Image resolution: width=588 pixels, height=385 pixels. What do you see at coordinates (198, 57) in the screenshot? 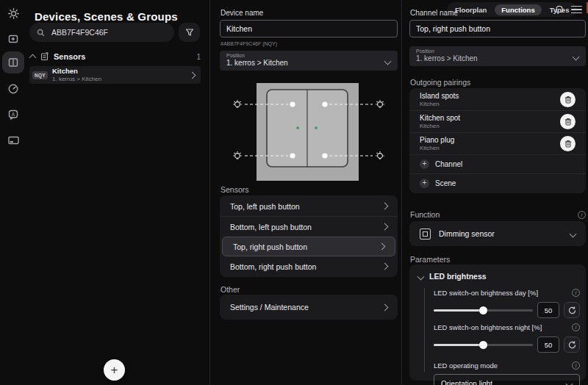
I see `sensors-group-count: 1` at bounding box center [198, 57].